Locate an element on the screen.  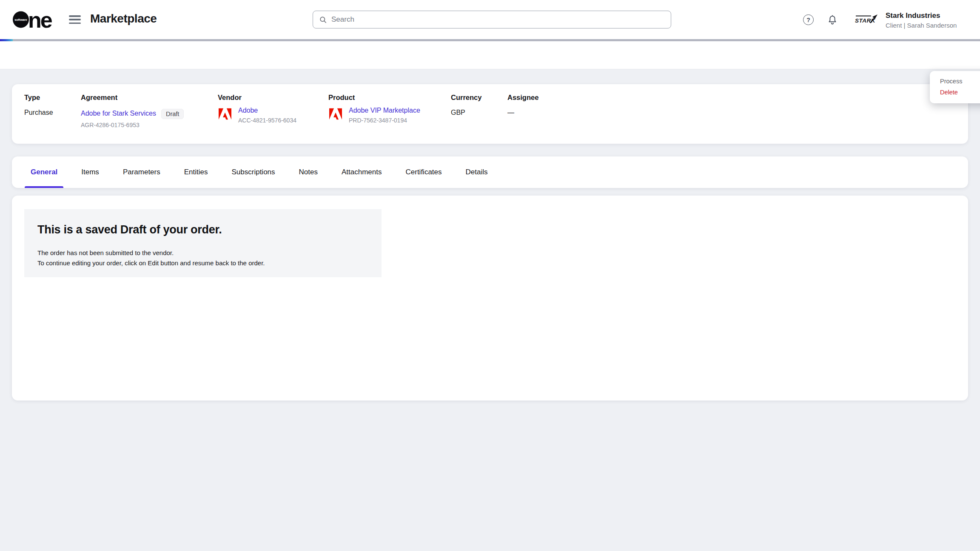
summary-product-label: Product is located at coordinates (374, 98).